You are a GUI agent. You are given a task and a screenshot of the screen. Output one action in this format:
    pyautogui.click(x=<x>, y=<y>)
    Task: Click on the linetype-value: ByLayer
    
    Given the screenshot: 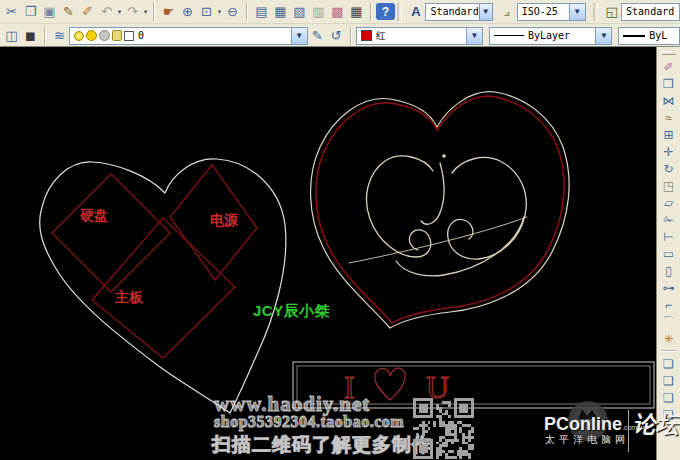 What is the action you would take?
    pyautogui.click(x=549, y=36)
    